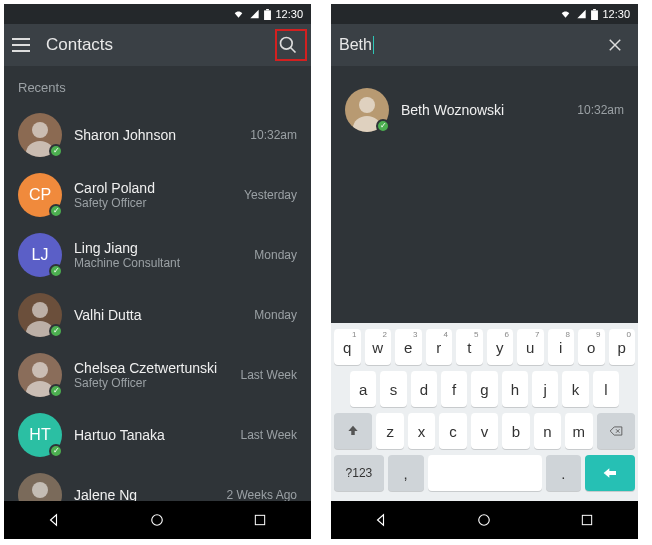  Describe the element at coordinates (408, 347) in the screenshot. I see `key-e: 3e` at that location.